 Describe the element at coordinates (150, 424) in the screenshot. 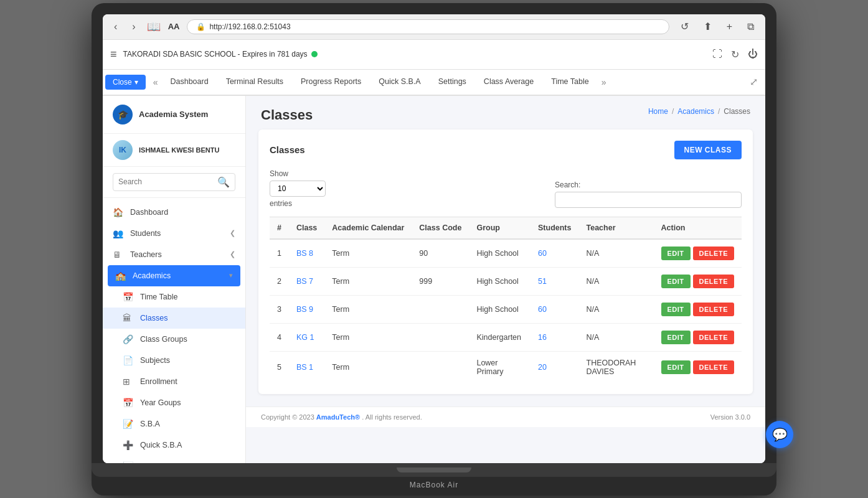

I see `sidebar-item-label: S.B.A` at that location.